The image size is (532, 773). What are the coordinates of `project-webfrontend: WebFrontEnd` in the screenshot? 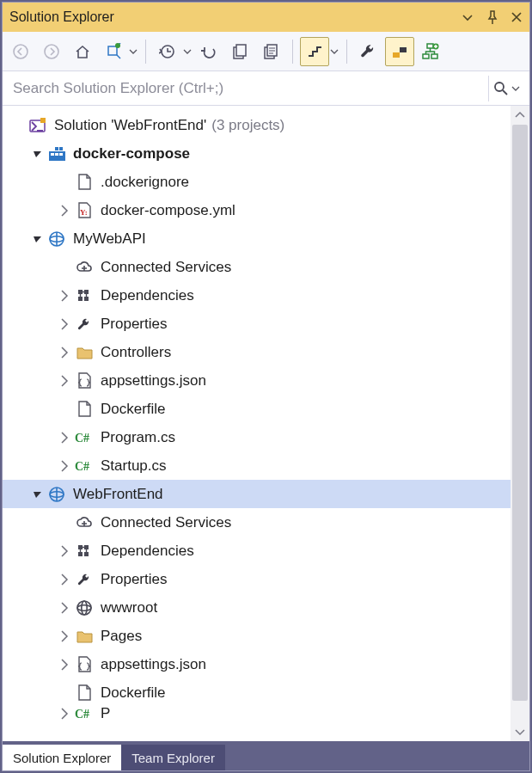 It's located at (256, 494).